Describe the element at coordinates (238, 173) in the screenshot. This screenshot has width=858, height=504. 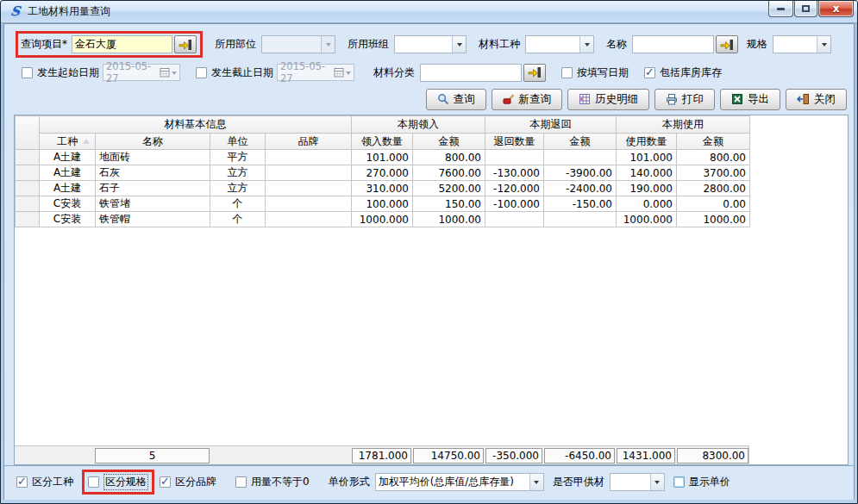
I see `cell-unit: 立方` at that location.